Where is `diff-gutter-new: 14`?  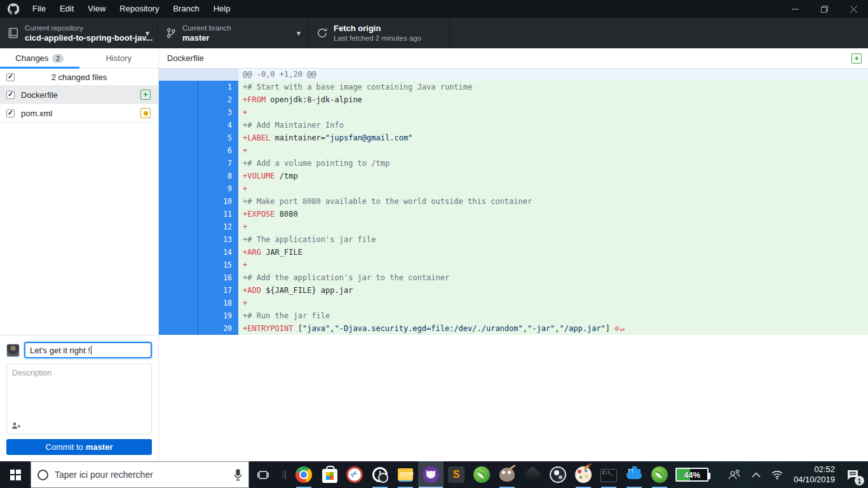
diff-gutter-new: 14 is located at coordinates (219, 252).